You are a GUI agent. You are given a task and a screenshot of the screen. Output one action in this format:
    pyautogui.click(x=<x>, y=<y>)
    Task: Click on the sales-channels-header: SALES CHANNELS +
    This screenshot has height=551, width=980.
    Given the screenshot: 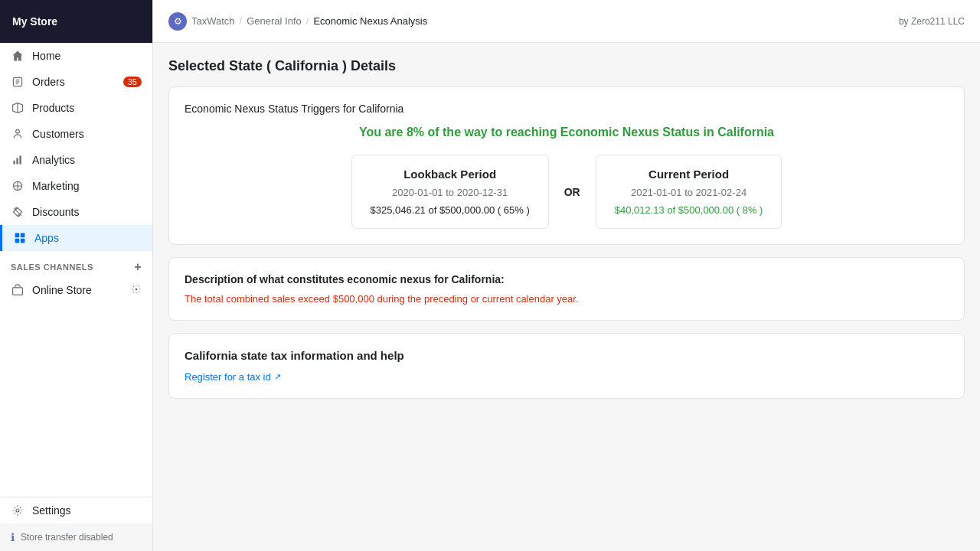 What is the action you would take?
    pyautogui.click(x=77, y=264)
    